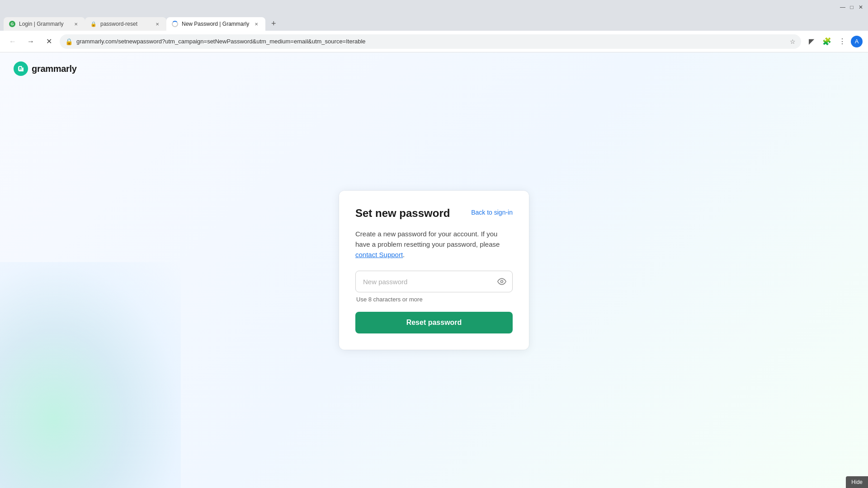 The width and height of the screenshot is (868, 488). I want to click on contact-support-link: contact Support, so click(379, 255).